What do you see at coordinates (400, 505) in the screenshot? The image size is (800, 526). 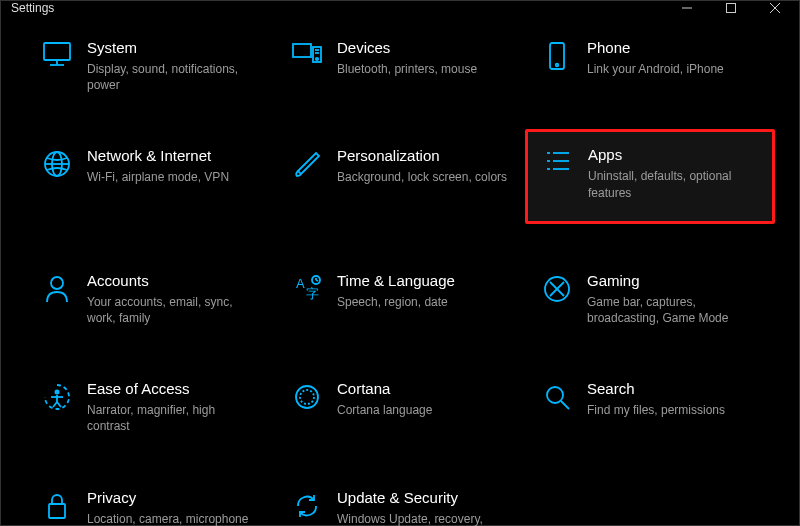 I see `tile-update-security: Update & Security Windows Update, recove…` at bounding box center [400, 505].